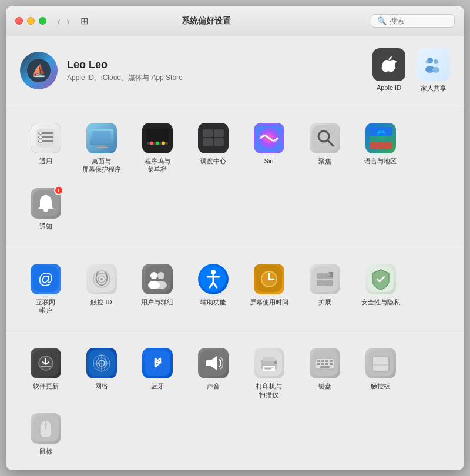 The height and width of the screenshot is (476, 470). I want to click on pref-spotlight: 聚焦, so click(324, 147).